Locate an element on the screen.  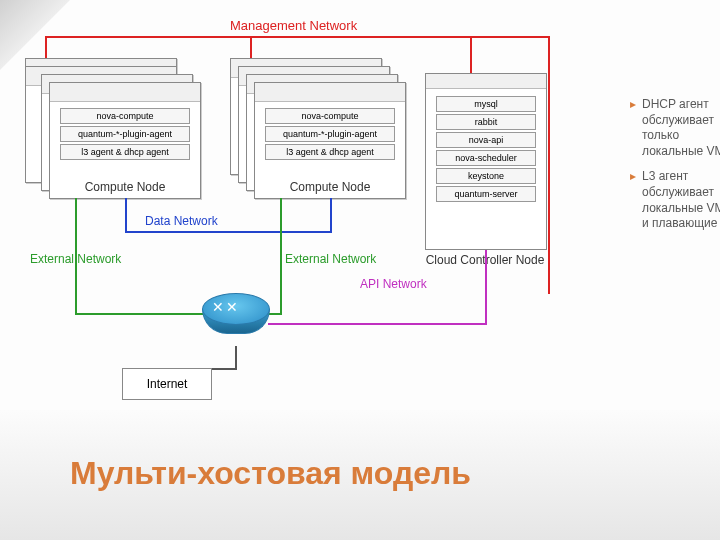
internet-box: Internet is located at coordinates (167, 384).